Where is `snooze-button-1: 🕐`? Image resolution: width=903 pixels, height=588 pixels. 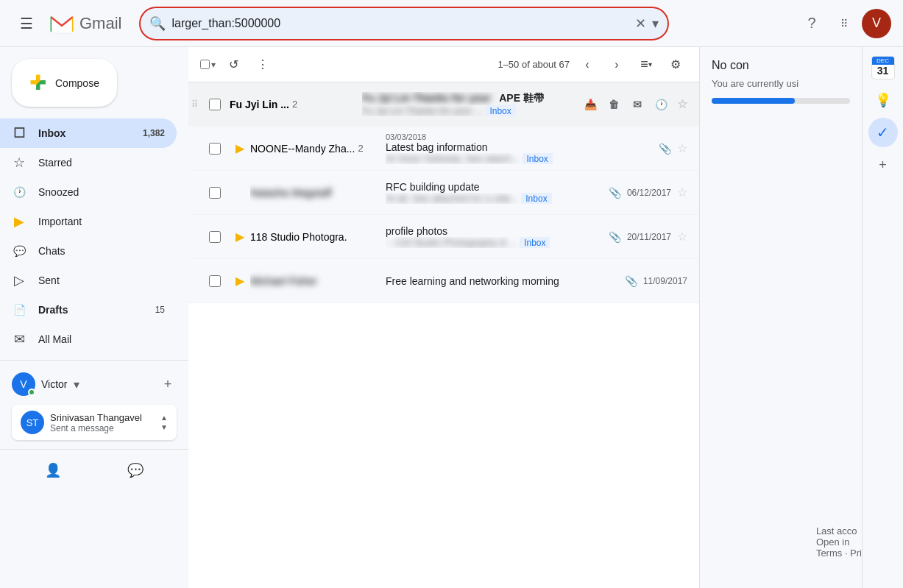 snooze-button-1: 🕐 is located at coordinates (661, 105).